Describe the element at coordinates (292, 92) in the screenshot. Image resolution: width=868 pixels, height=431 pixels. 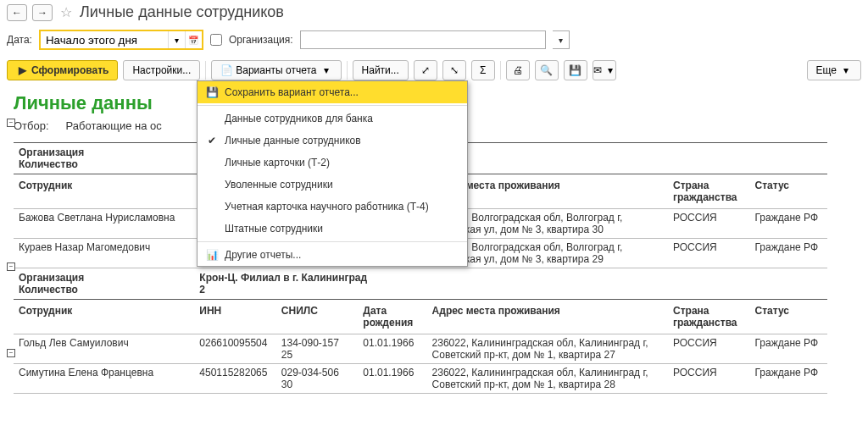
I see `dd-save-variant-label: Сохранить вариант отчета...` at that location.